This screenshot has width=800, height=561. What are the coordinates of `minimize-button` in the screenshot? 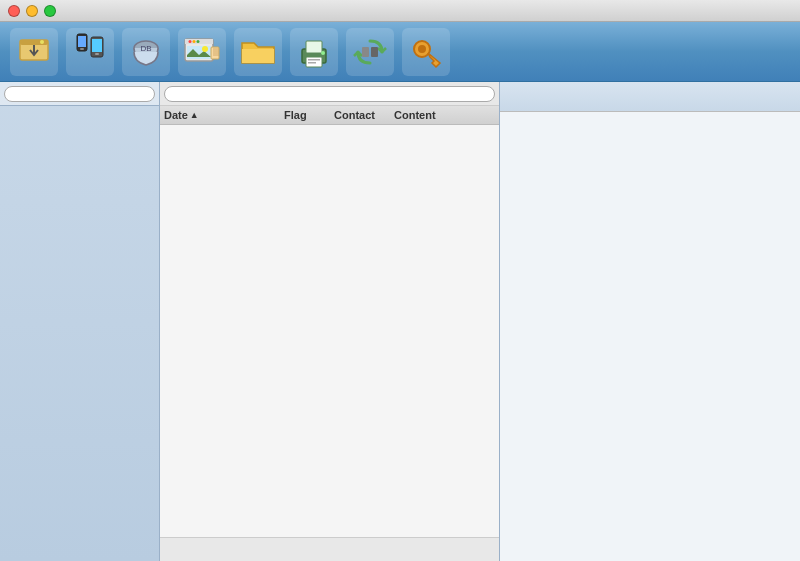 It's located at (32, 11).